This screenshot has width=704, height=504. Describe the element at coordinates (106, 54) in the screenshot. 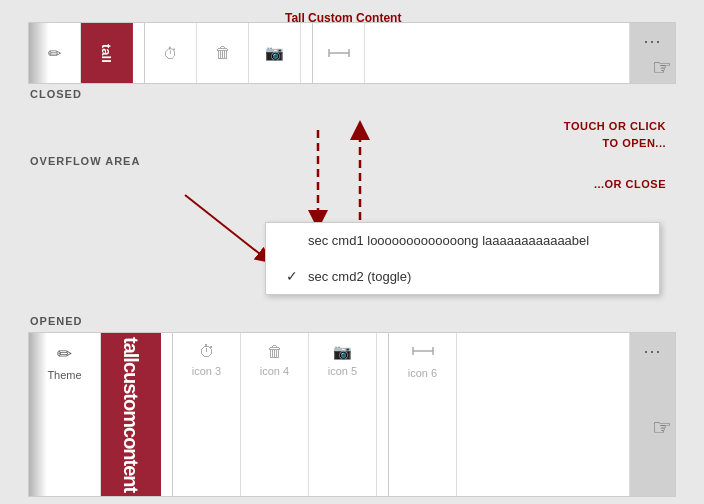

I see `tall-label-closed: tall` at that location.